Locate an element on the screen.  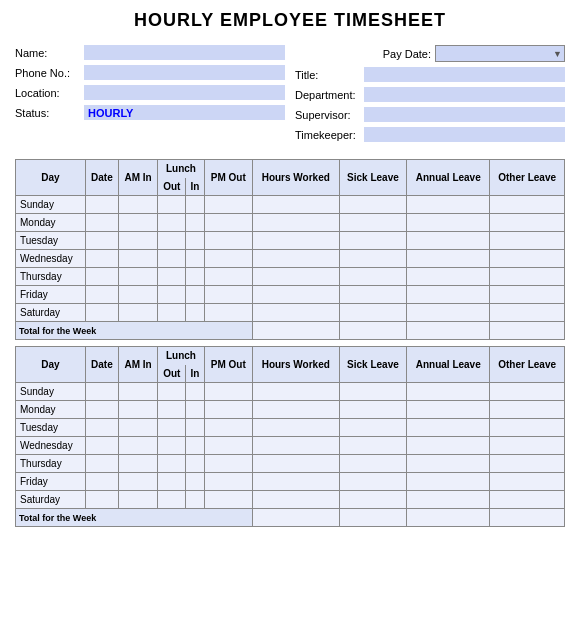
title-input is located at coordinates (464, 74).